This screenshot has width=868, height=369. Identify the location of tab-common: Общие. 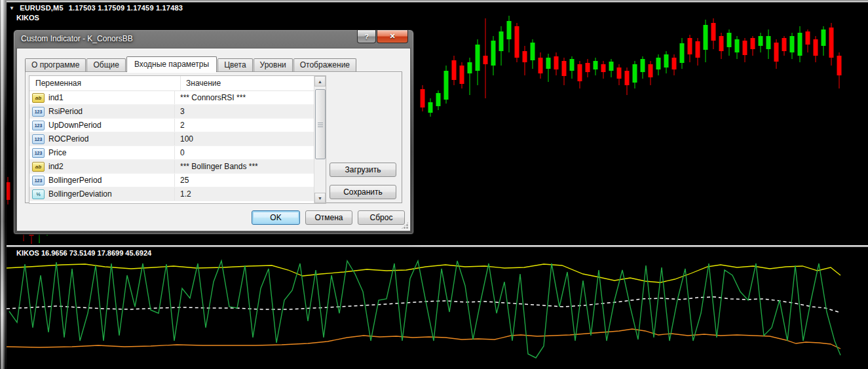
(106, 65).